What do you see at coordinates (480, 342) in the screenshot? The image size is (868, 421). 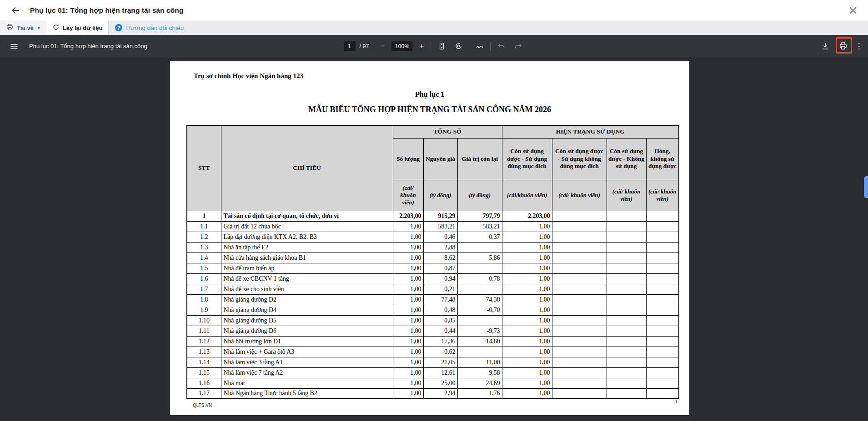 I see `table-cell: 14,60` at bounding box center [480, 342].